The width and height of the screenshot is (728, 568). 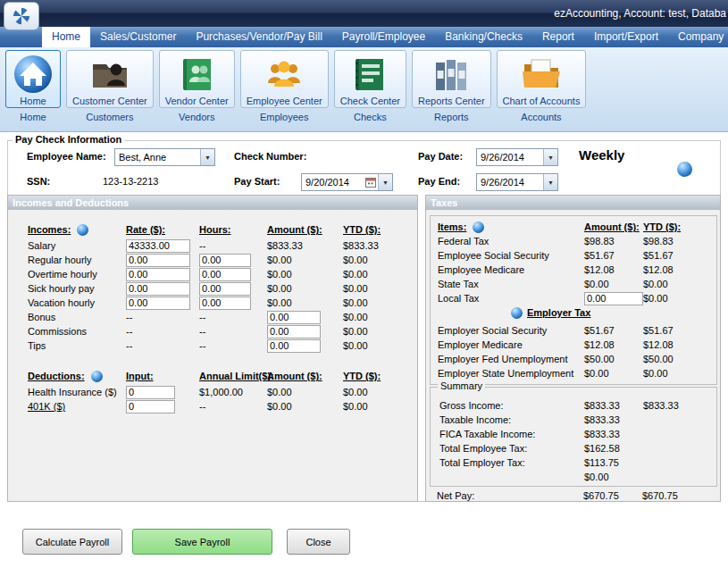 What do you see at coordinates (364, 89) in the screenshot?
I see `toolbar: Home Home Customer Center Customers Vend…` at bounding box center [364, 89].